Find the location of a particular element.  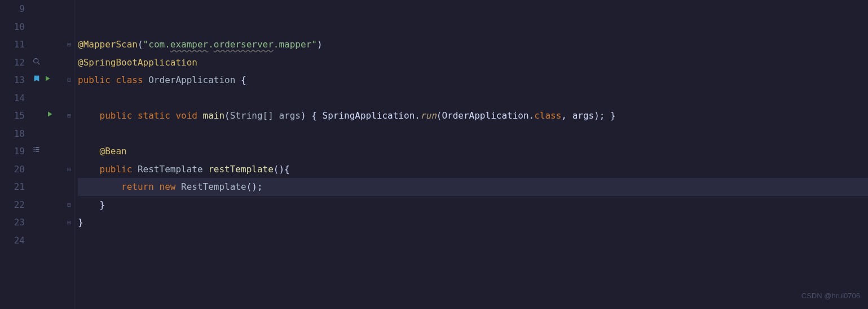

search-icon is located at coordinates (36, 63).